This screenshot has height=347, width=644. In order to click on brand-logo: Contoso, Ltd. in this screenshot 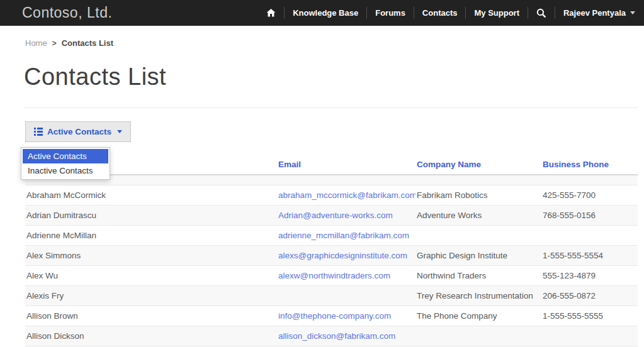, I will do `click(67, 13)`.